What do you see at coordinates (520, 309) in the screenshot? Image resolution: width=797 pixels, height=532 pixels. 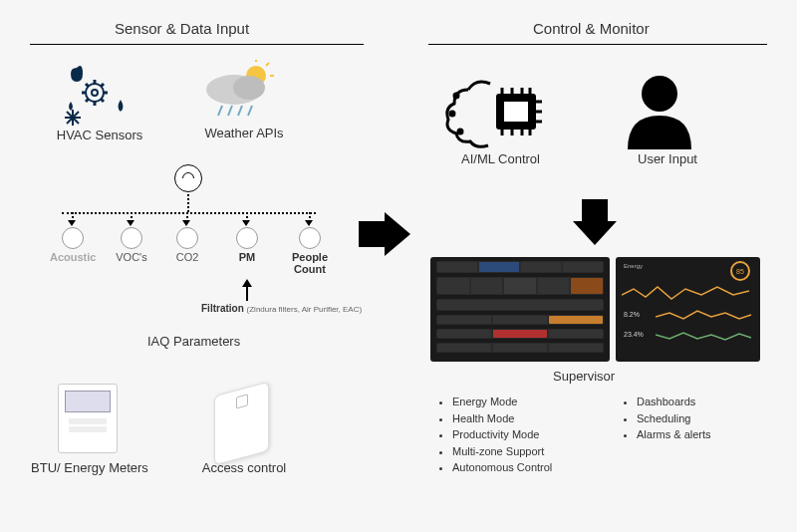 I see `dashboard-panel-left` at bounding box center [520, 309].